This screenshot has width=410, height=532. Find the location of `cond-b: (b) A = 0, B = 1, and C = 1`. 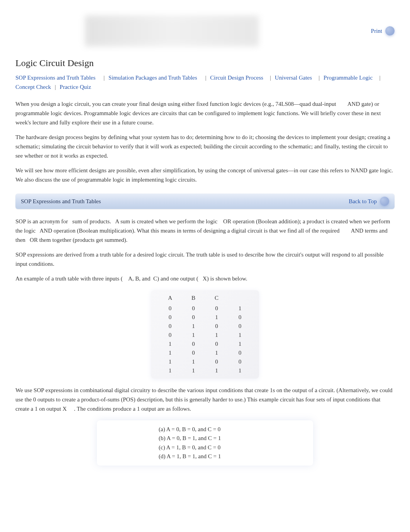

cond-b: (b) A = 0, B = 1, and C = 1 is located at coordinates (205, 438).